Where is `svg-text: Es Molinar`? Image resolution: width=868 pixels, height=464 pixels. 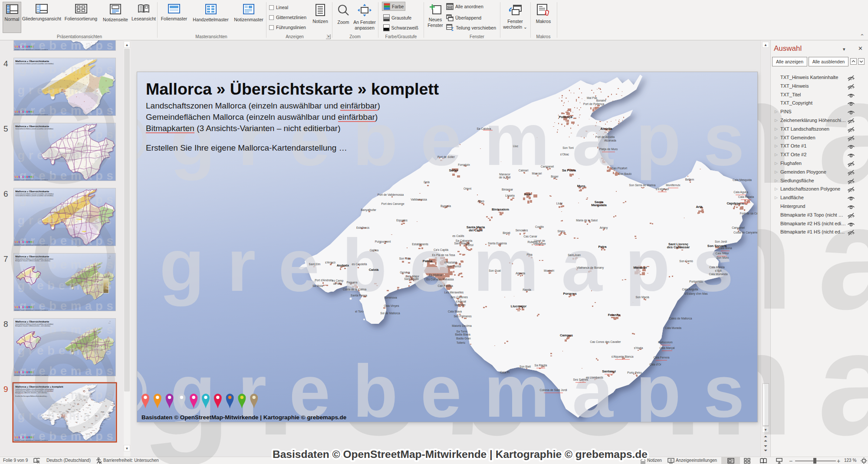
svg-text: Es Molinar is located at coordinates (436, 275).